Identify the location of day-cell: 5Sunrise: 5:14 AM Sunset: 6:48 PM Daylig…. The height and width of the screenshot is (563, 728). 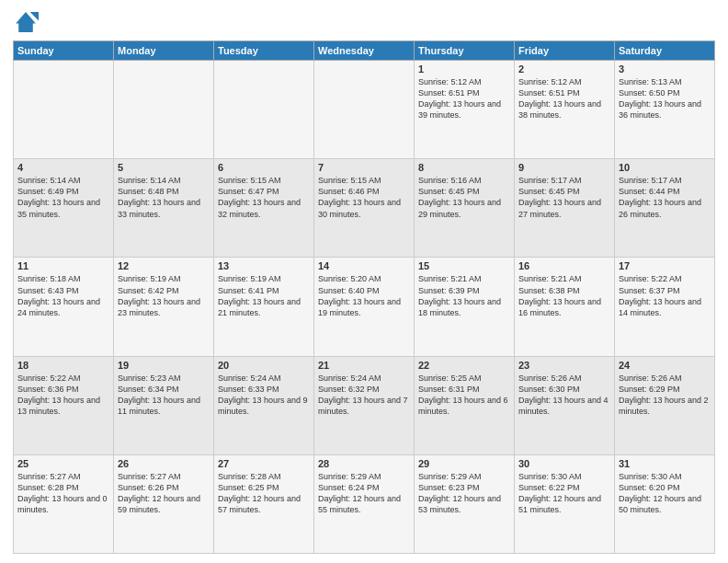
(164, 208).